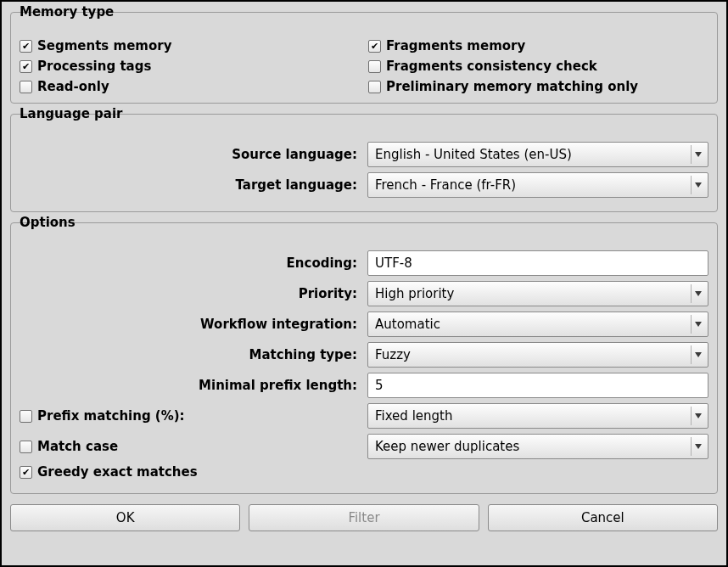 The image size is (728, 567). I want to click on workflow-row: Workflow integration: Automatic, so click(364, 324).